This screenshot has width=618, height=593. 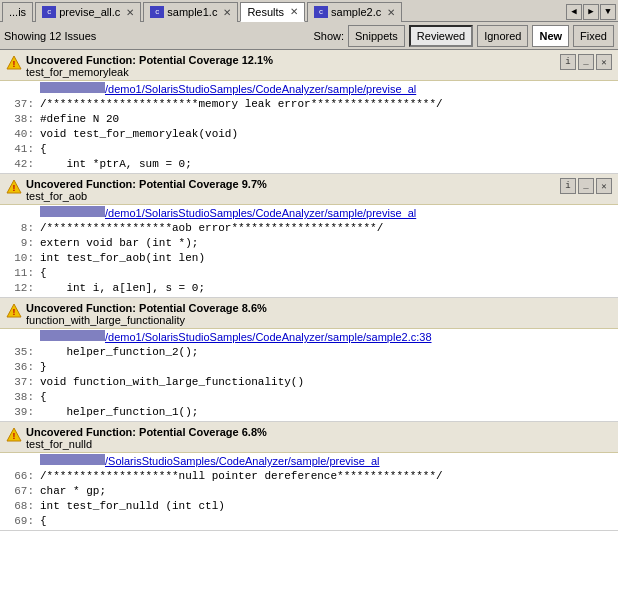 I want to click on code-line: 67: char * gp;, so click(x=309, y=492).